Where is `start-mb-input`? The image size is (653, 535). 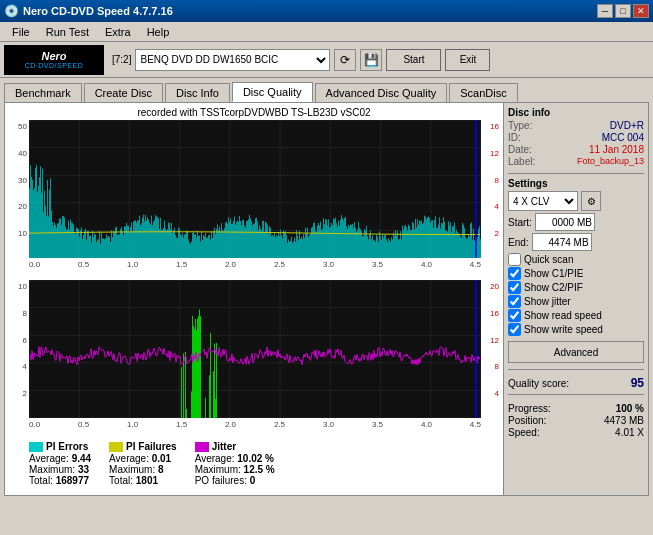 start-mb-input is located at coordinates (565, 222).